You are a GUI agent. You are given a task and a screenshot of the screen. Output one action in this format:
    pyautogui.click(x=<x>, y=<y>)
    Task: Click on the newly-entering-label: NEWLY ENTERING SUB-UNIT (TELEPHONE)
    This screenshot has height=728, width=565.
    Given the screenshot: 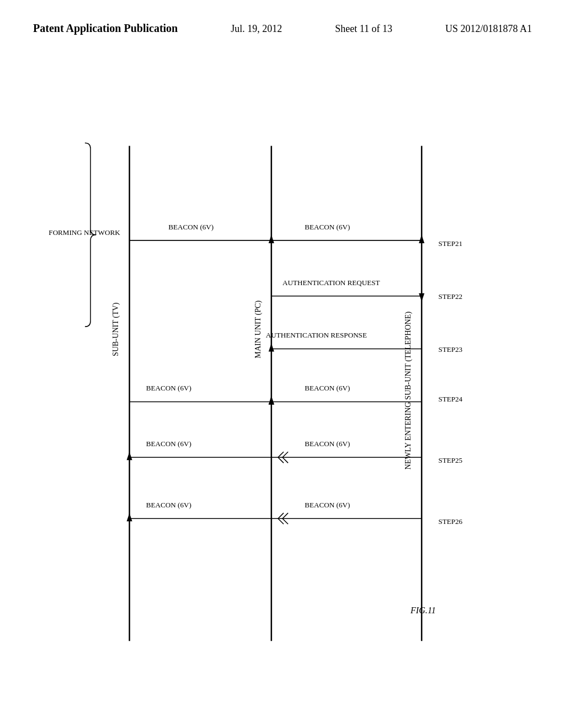 What is the action you would take?
    pyautogui.click(x=408, y=390)
    